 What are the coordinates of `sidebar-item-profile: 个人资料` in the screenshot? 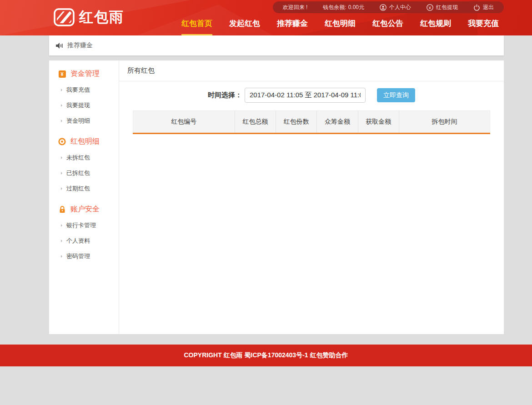 It's located at (88, 241).